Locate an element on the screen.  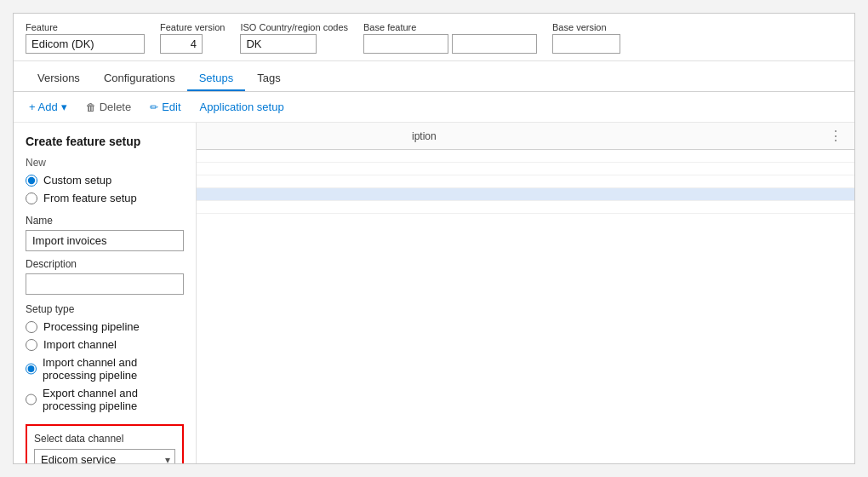
application-setup-button: Application setup is located at coordinates (242, 107).